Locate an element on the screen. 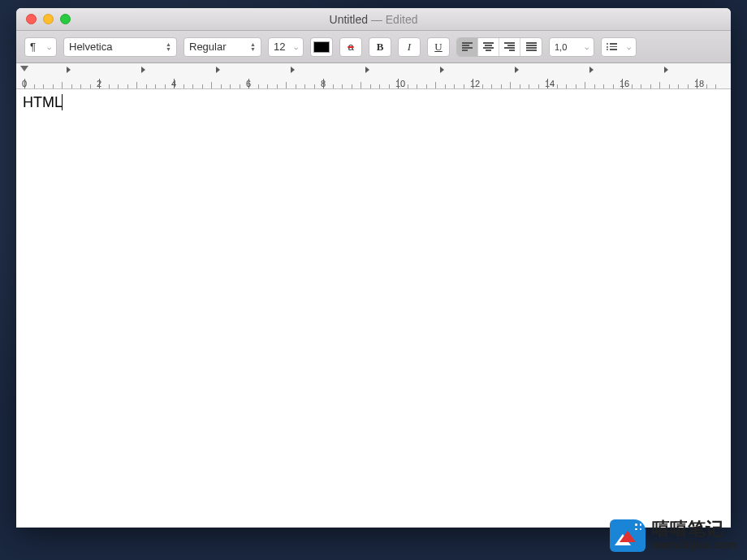 Image resolution: width=747 pixels, height=560 pixels. ruler-number: 10 is located at coordinates (400, 84).